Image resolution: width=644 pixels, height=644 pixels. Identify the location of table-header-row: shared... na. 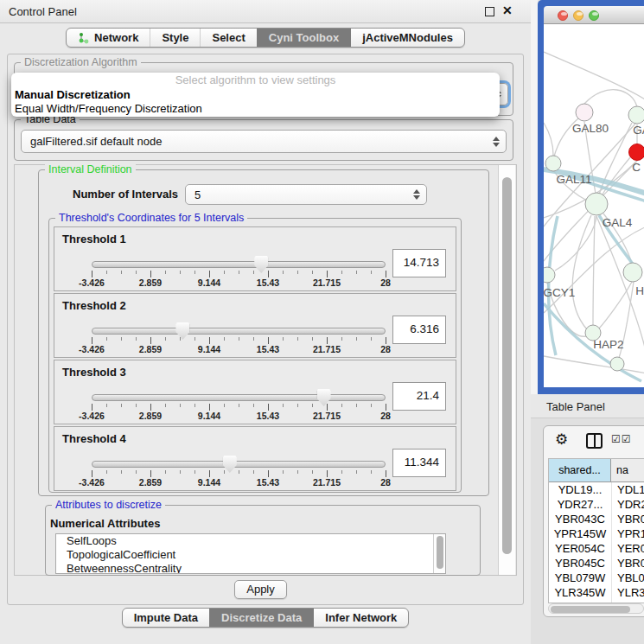
(596, 470).